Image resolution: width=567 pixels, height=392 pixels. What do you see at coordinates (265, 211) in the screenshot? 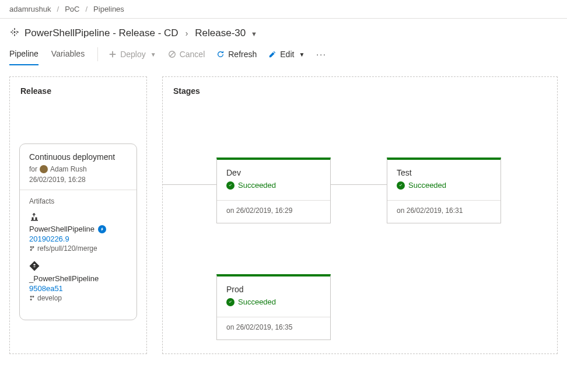
I see `stage-timestamp: 26/02/2019, 16:29` at bounding box center [265, 211].